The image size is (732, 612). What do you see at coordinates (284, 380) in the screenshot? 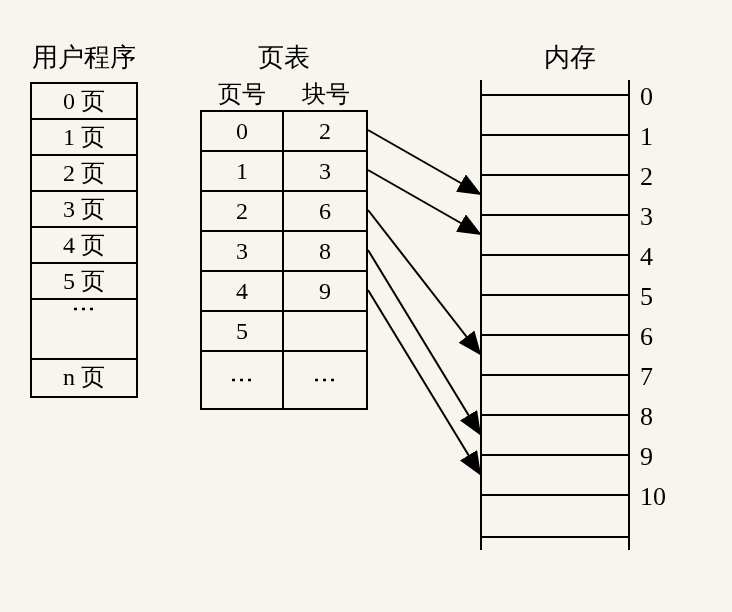
I see `page-table-ellipsis: ⋮ ⋮` at bounding box center [284, 380].